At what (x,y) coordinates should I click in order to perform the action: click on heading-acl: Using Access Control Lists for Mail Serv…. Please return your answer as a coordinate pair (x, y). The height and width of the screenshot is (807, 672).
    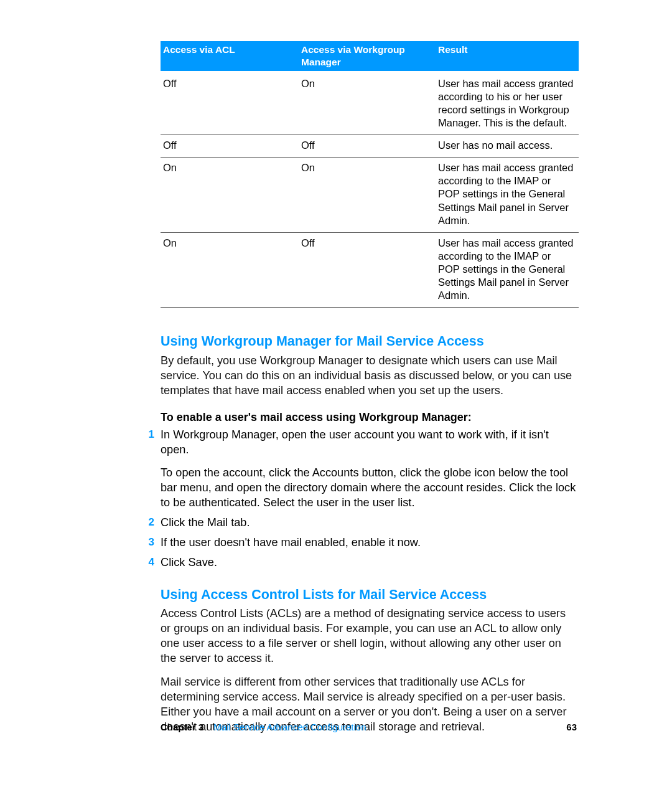
    Looking at the image, I should click on (368, 595).